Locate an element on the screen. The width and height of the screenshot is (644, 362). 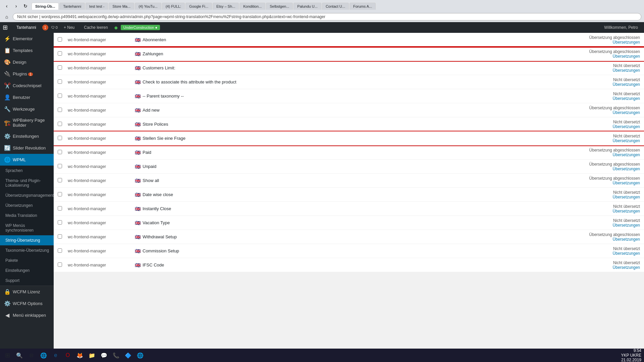
wpml-sub-einstellungen: Einstellungen is located at coordinates (27, 270).